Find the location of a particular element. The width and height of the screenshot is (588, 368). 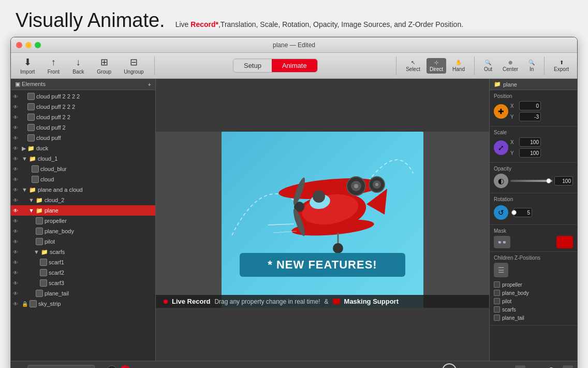

opacity-slider-thumb is located at coordinates (549, 181).